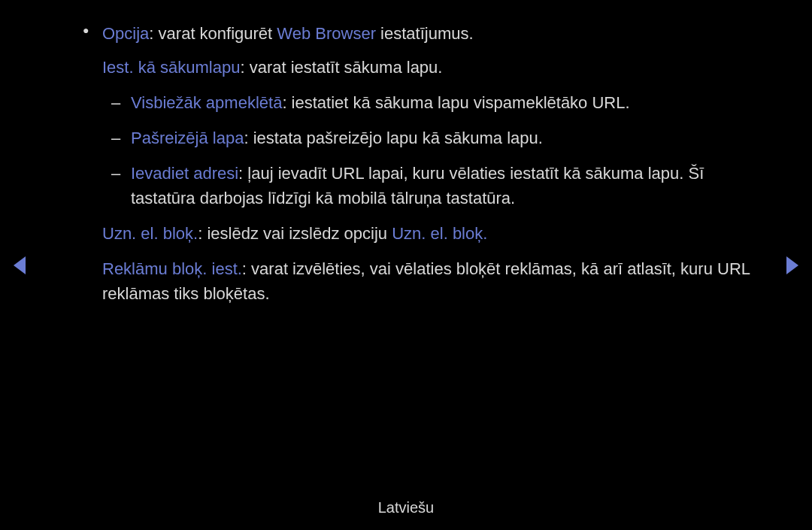 This screenshot has width=812, height=530. I want to click on most-visited-label: Visbiežāk apmeklētā, so click(206, 102).